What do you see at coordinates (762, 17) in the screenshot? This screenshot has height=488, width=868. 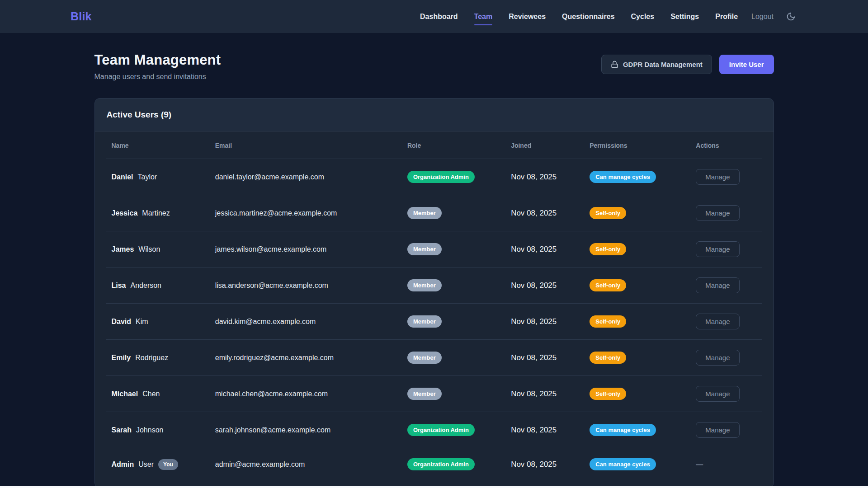 I see `logout-button: Logout` at bounding box center [762, 17].